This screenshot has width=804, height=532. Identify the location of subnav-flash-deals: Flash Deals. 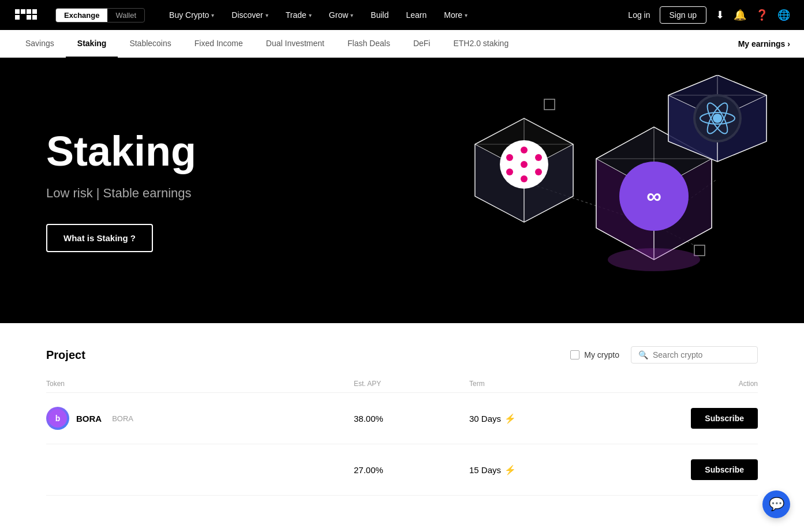
(369, 44).